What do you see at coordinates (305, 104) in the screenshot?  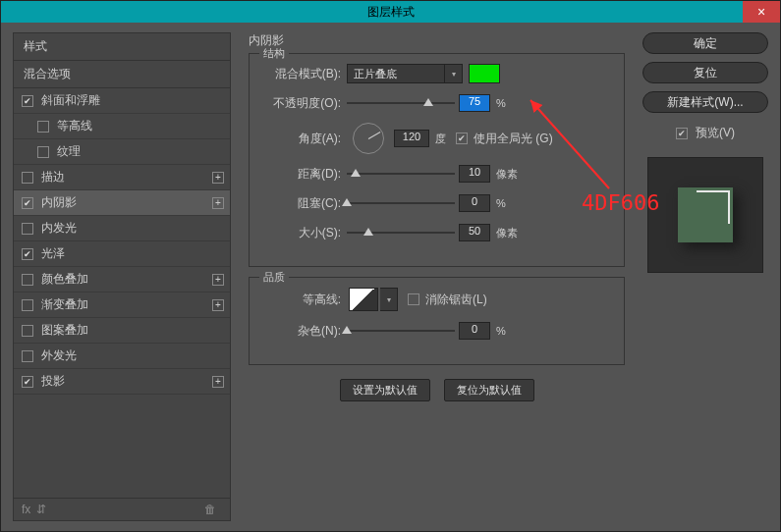 I see `opacity-label: 不透明度(O):` at bounding box center [305, 104].